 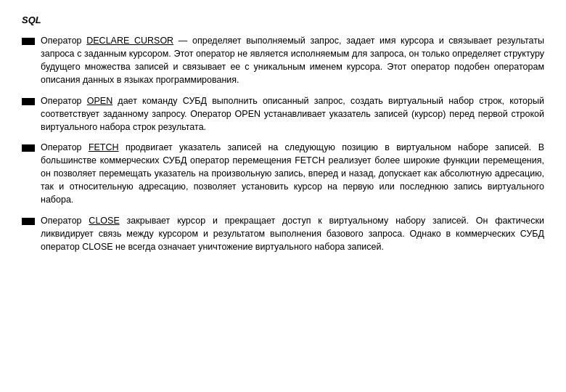 I want to click on bullet-text: Оператор DECLARE CURSOR — определяет вып…, so click(x=292, y=61).